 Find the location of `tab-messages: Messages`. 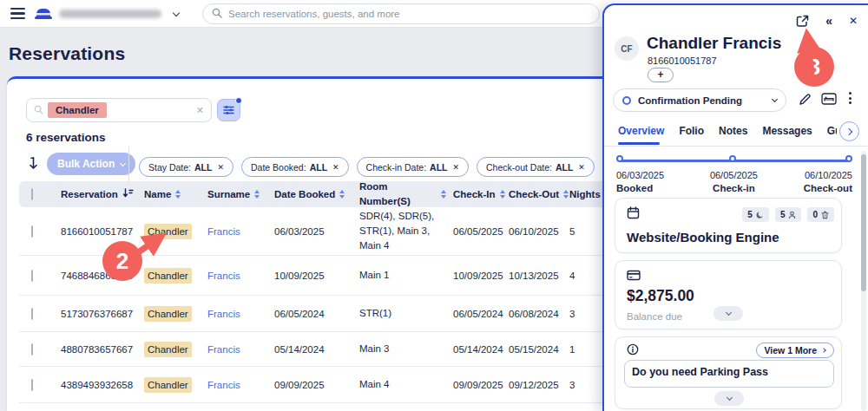

tab-messages: Messages is located at coordinates (786, 134).